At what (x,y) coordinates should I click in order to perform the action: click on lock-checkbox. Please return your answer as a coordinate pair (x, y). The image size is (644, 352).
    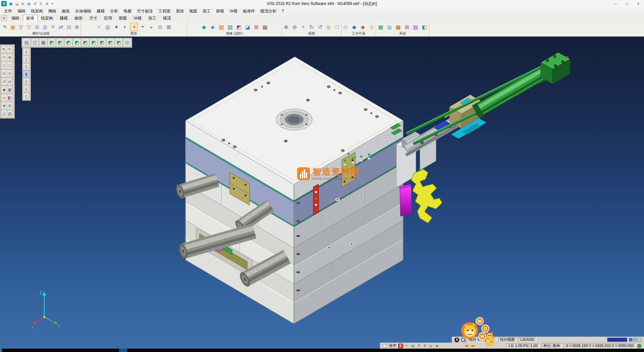
    Looking at the image, I should click on (384, 346).